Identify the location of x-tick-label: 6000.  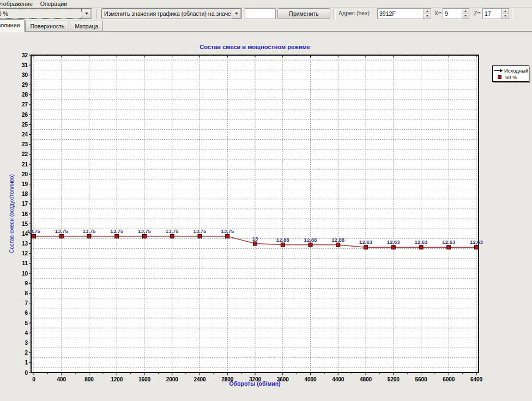
(449, 380).